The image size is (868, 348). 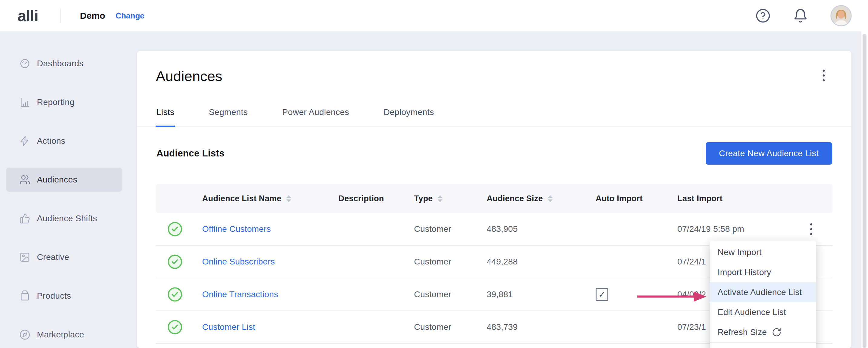 I want to click on image-icon, so click(x=25, y=257).